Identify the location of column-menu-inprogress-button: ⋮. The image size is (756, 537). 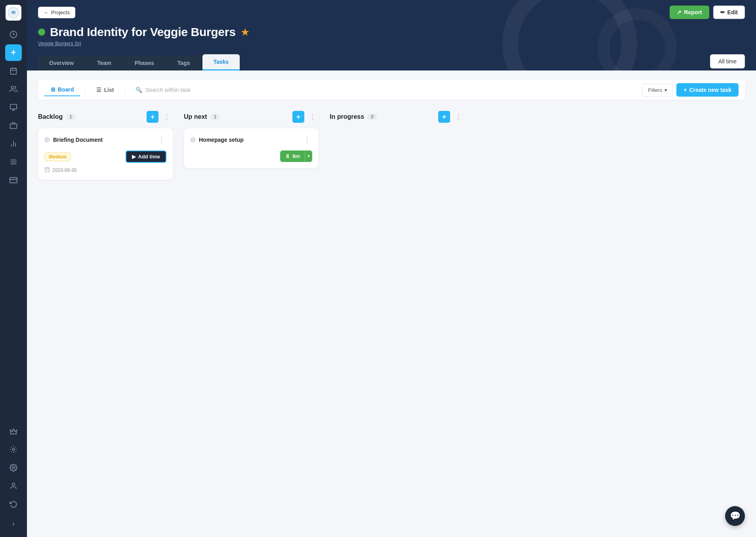
(458, 117).